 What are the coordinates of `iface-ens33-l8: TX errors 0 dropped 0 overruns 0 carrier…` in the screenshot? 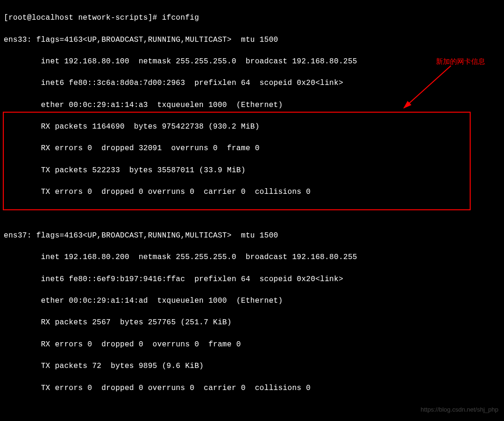 It's located at (252, 192).